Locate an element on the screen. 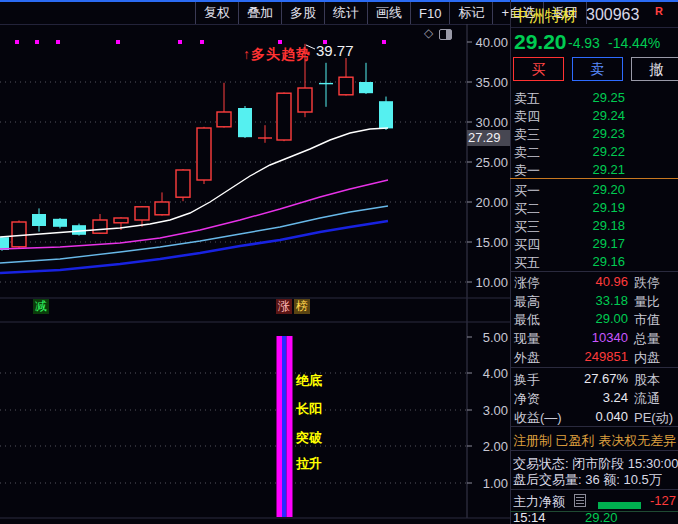  ticker-time: 15:14 is located at coordinates (530, 517).